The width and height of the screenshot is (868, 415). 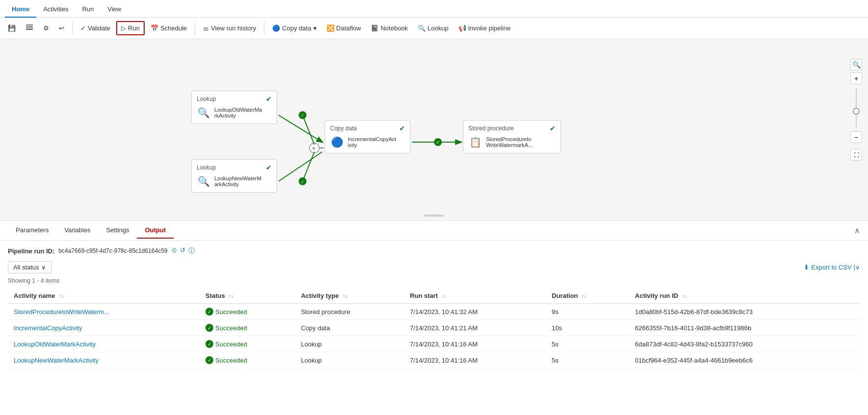 I want to click on edit-button, so click(x=29, y=28).